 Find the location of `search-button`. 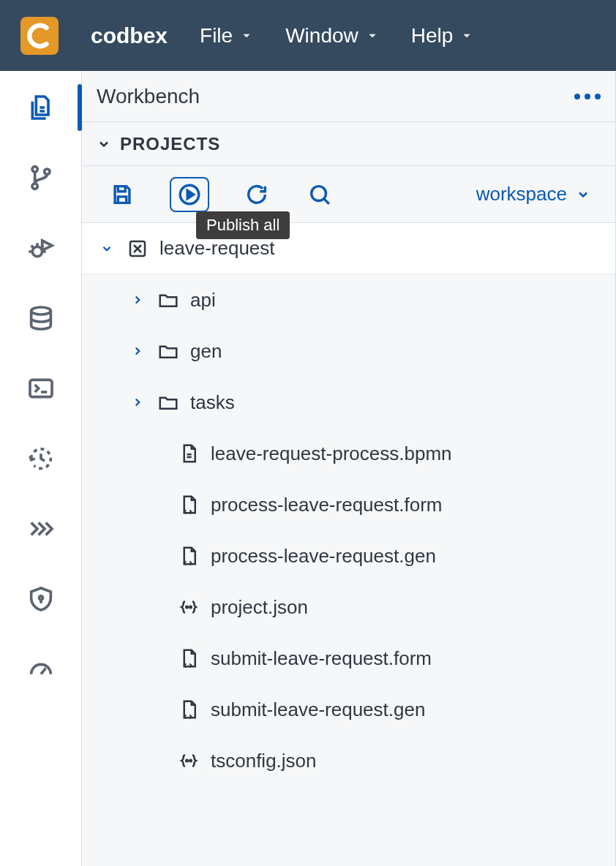

search-button is located at coordinates (320, 195).